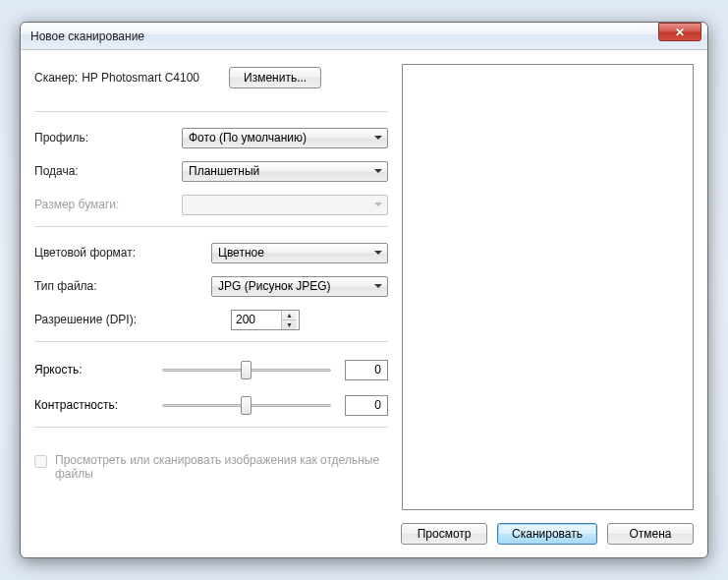  What do you see at coordinates (242, 253) in the screenshot?
I see `color-format-value: Цветное` at bounding box center [242, 253].